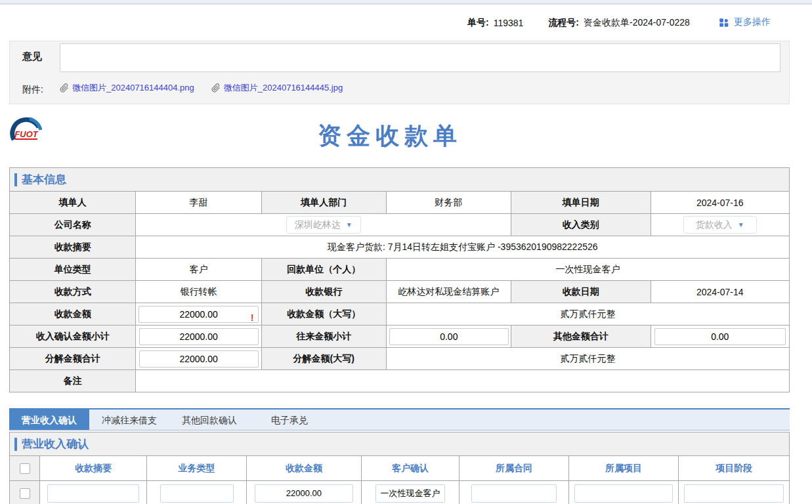 The image size is (812, 504). What do you see at coordinates (324, 359) in the screenshot?
I see `split-caps-label: 分解金额(大写)` at bounding box center [324, 359].